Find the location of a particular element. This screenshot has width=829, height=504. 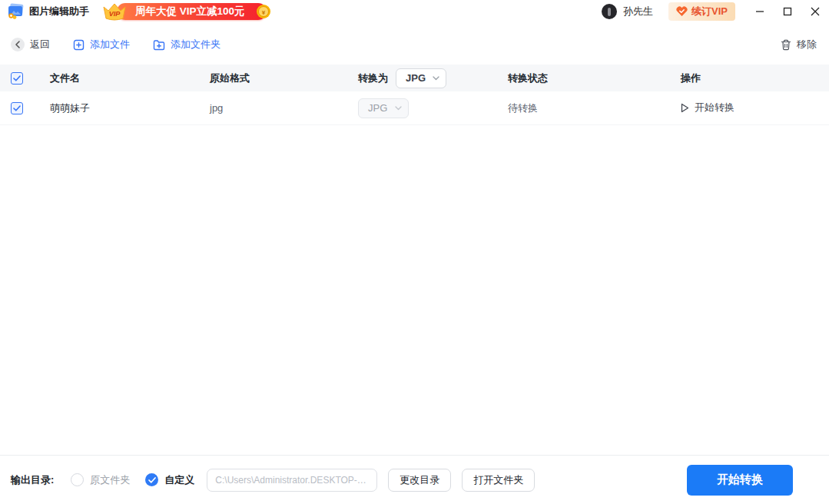

row-format-select: JPG is located at coordinates (383, 108).